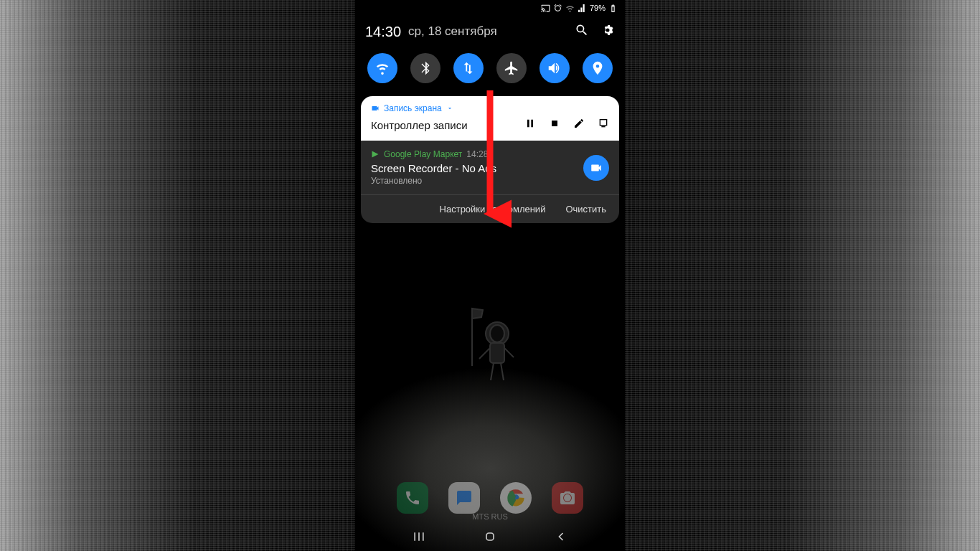  I want to click on notif-app-badge, so click(596, 168).